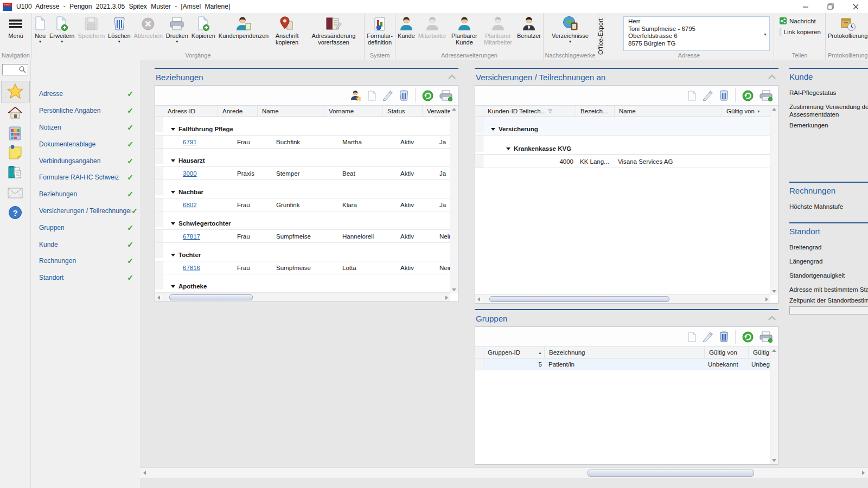  I want to click on adressaenderung-vorerfassen-button: Adressänderung vorerfassen, so click(334, 33).